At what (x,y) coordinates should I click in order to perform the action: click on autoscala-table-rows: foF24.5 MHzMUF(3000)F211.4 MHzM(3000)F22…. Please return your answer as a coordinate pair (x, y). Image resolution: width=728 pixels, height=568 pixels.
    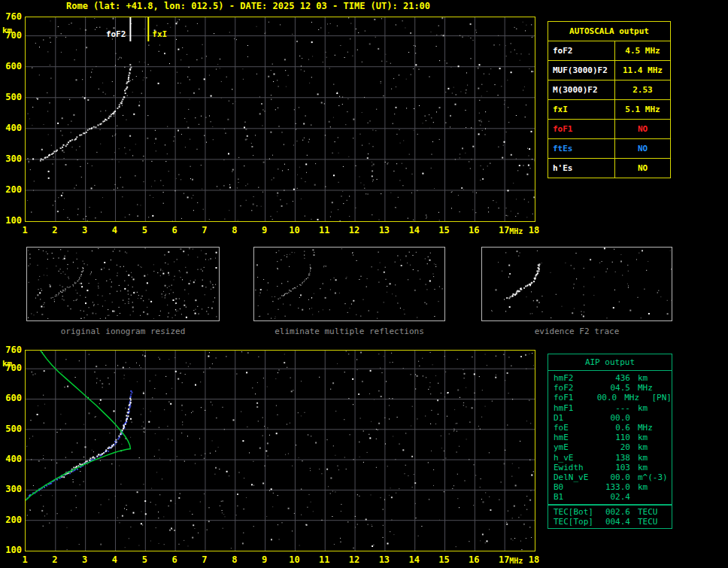
    Looking at the image, I should click on (609, 110).